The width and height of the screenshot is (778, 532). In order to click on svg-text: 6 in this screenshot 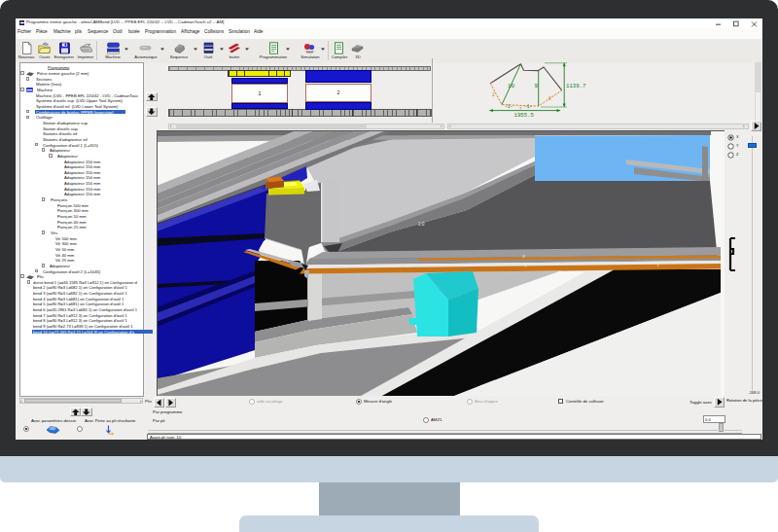, I will do `click(550, 99)`.